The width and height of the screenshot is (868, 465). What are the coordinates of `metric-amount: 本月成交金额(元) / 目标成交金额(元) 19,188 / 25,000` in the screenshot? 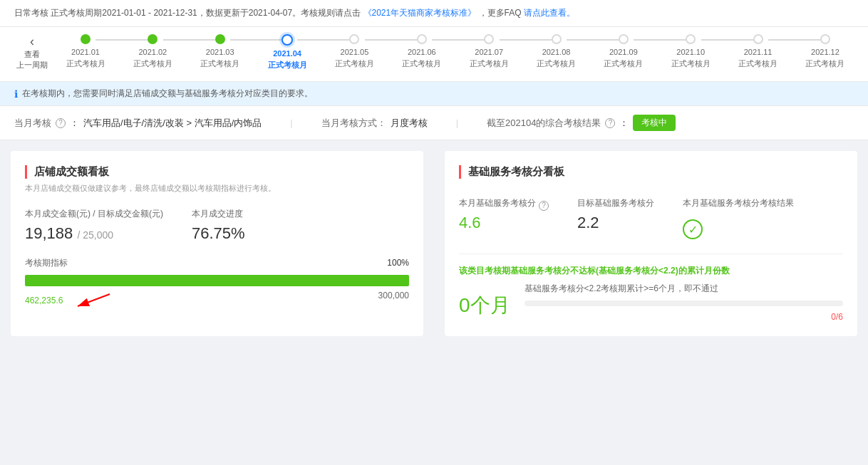 It's located at (94, 225).